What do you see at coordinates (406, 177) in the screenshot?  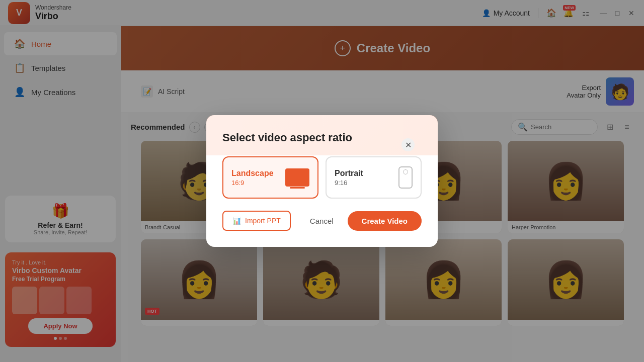 I see `portrait-preview-icon` at bounding box center [406, 177].